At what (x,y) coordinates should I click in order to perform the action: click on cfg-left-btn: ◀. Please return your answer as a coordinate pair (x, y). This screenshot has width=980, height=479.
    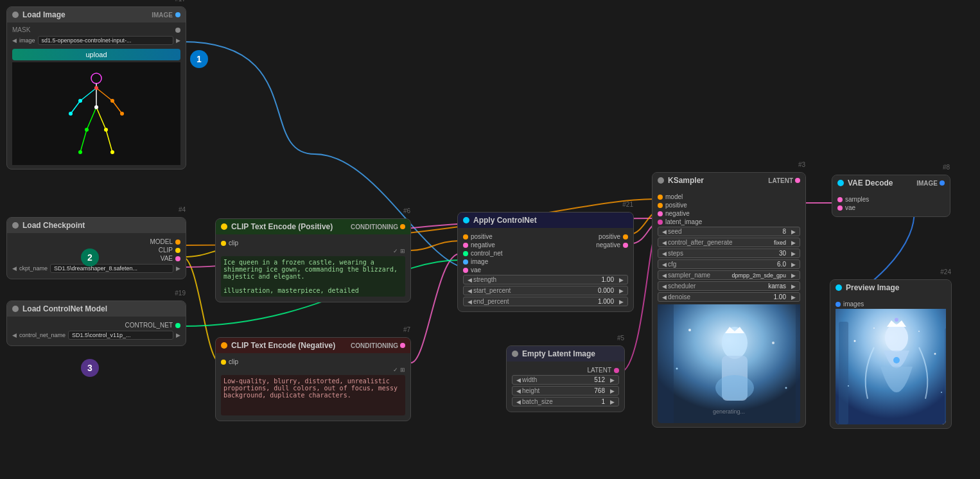
    Looking at the image, I should click on (664, 265).